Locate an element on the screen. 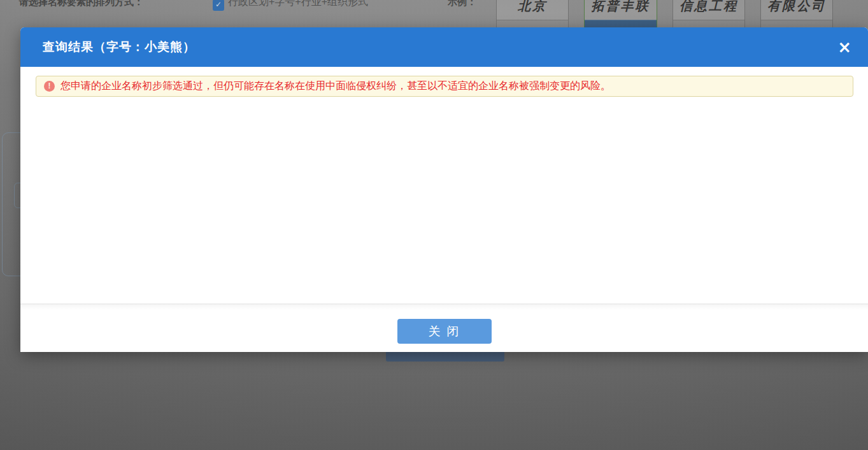 This screenshot has height=450, width=868. example-box-orgform: 有限公司 is located at coordinates (797, 15).